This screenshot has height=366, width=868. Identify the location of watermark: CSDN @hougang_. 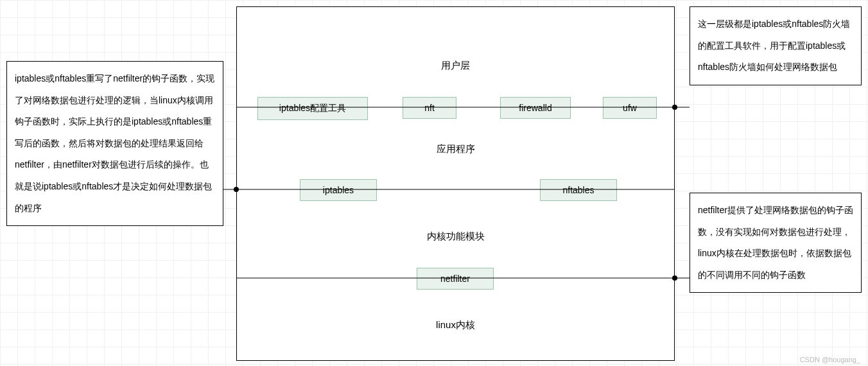
(830, 360).